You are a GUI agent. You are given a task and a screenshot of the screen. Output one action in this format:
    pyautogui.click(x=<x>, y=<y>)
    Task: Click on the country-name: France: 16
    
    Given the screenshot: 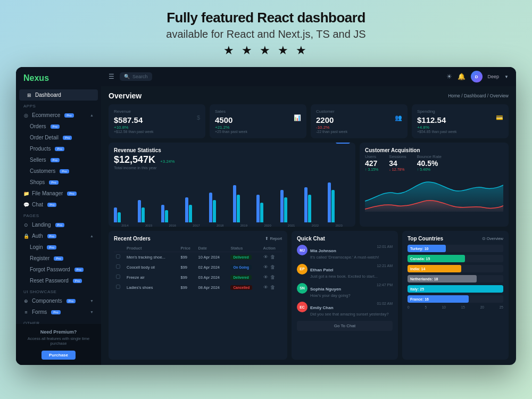 What is the action you would take?
    pyautogui.click(x=419, y=299)
    